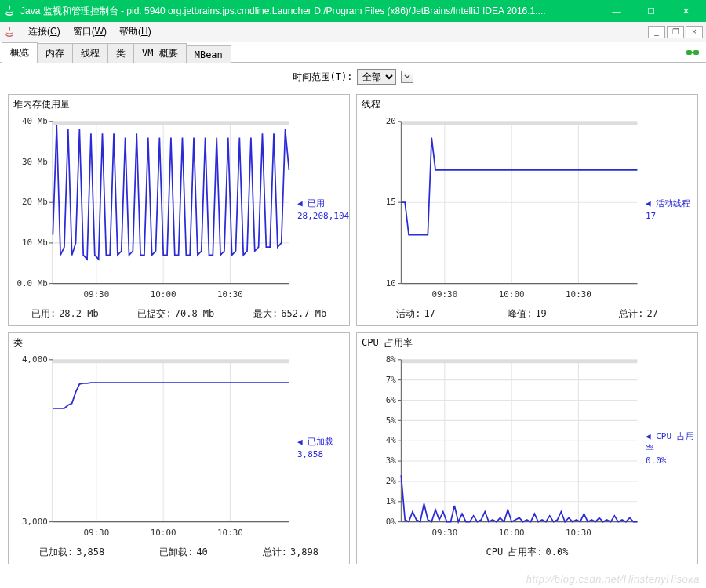 The height and width of the screenshot is (588, 706). Describe the element at coordinates (391, 441) in the screenshot. I see `svg-text: 4%` at that location.